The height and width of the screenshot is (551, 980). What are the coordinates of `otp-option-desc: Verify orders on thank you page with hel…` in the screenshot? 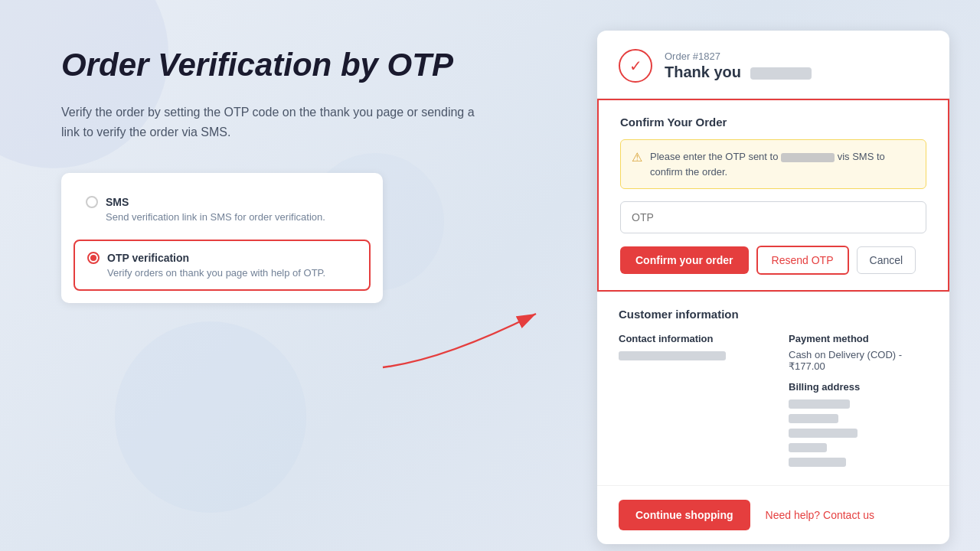 It's located at (222, 272).